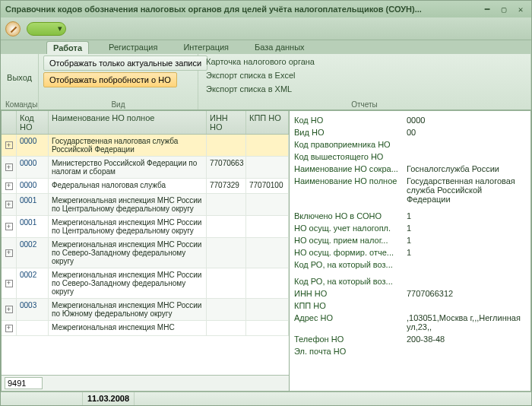 The height and width of the screenshot is (406, 532). Describe the element at coordinates (128, 122) in the screenshot. I see `col-name: Наименование НО полное` at that location.